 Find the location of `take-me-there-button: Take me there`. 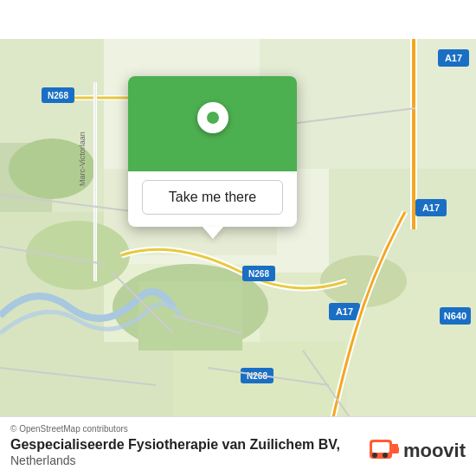

take-me-there-button: Take me there is located at coordinates (213, 197).